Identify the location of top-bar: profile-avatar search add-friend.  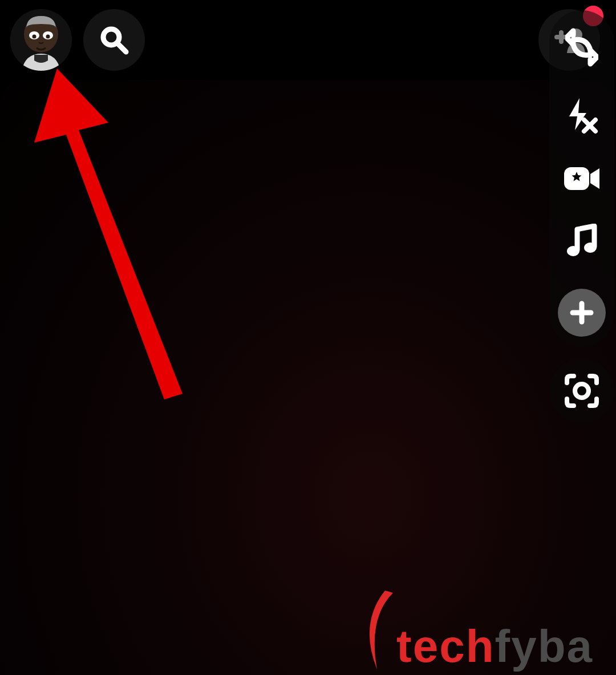
(308, 40).